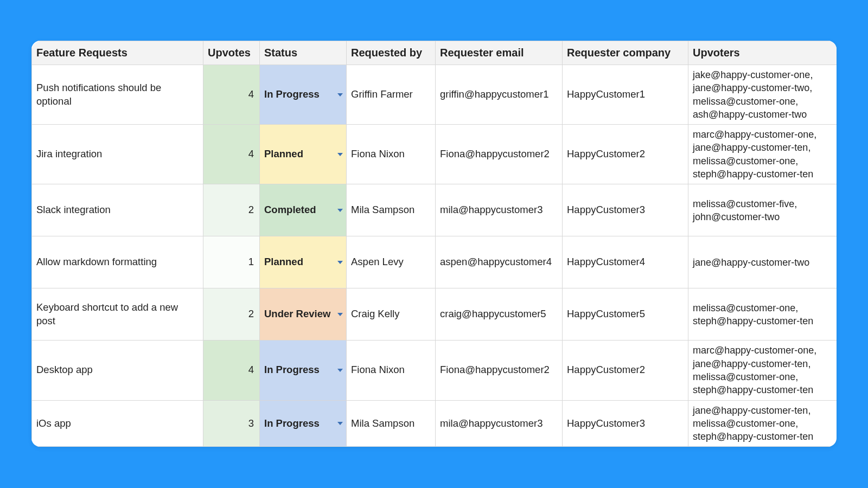 This screenshot has width=868, height=488. I want to click on cell-requester-email: craig@happycustomer5, so click(499, 314).